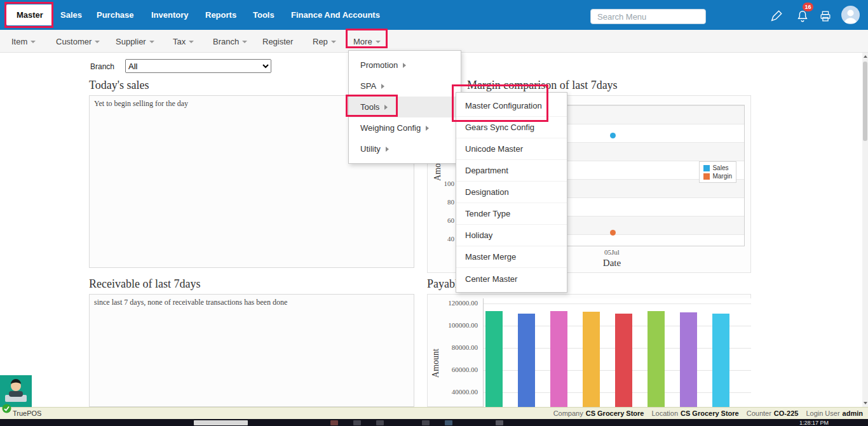 The width and height of the screenshot is (868, 426). Describe the element at coordinates (135, 41) in the screenshot. I see `subnav-item-supplier: Supplier` at that location.